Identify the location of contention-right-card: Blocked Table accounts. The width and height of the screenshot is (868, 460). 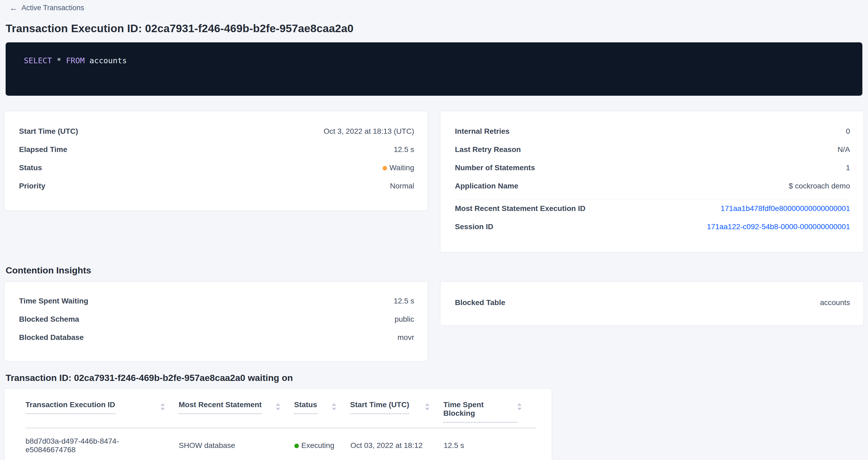
(652, 303).